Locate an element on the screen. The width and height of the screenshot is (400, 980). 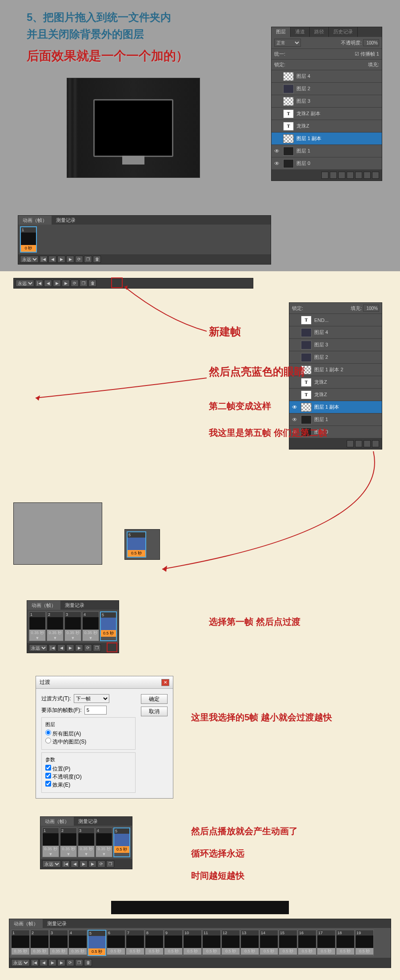
link-icon is located at coordinates (325, 175).